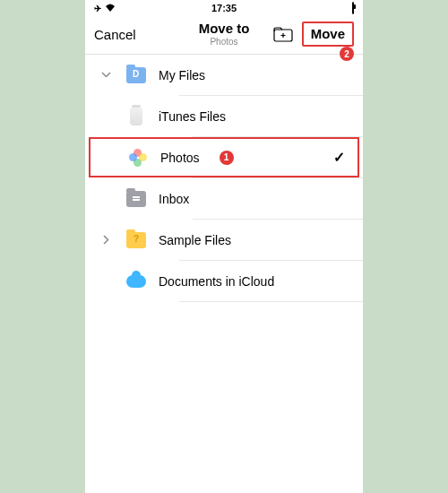 Image resolution: width=448 pixels, height=493 pixels. I want to click on nav-bar: Cancel Move to Photos Move 2, so click(224, 36).